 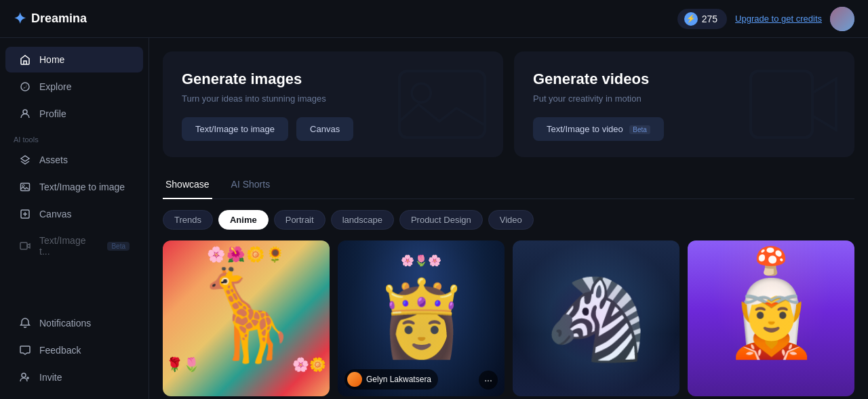 What do you see at coordinates (441, 219) in the screenshot?
I see `filter-product-design: Product Design` at bounding box center [441, 219].